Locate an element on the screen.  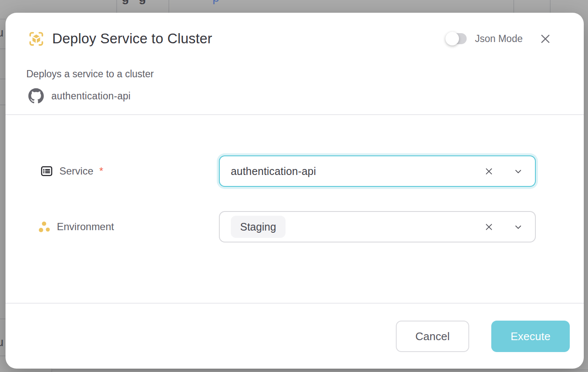
field-row-environment: Environment Staging is located at coordinates (294, 227).